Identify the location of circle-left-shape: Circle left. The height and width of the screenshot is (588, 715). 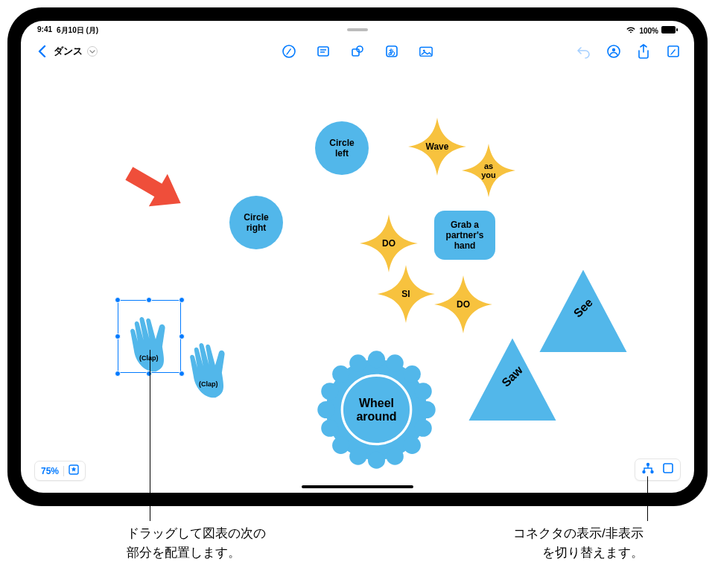
(342, 148).